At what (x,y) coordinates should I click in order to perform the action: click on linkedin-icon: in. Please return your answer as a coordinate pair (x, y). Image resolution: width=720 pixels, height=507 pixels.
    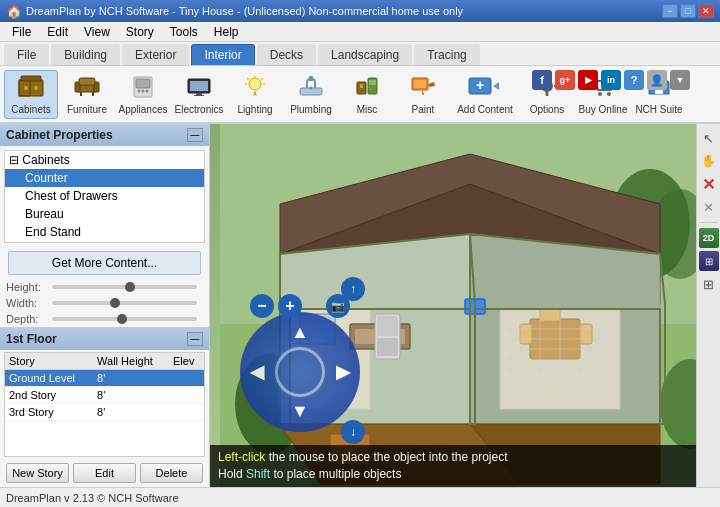
    Looking at the image, I should click on (611, 80).